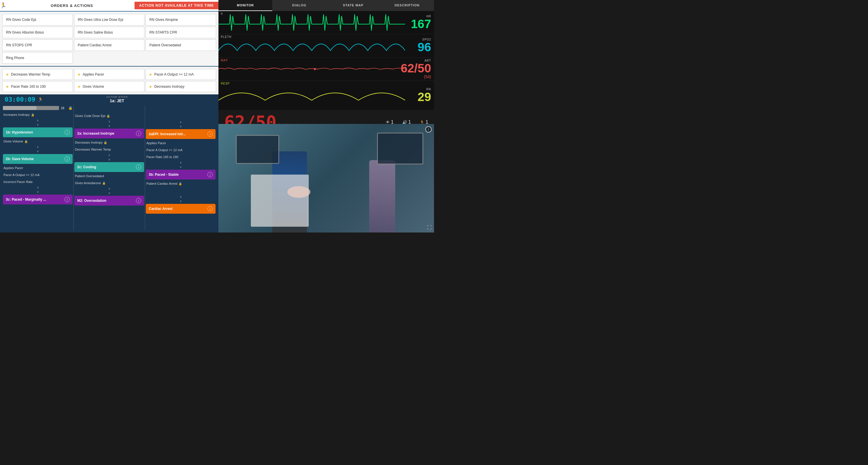 The height and width of the screenshot is (465, 868). Describe the element at coordinates (105, 143) in the screenshot. I see `lock-icon-small-4: 🔒` at that location.